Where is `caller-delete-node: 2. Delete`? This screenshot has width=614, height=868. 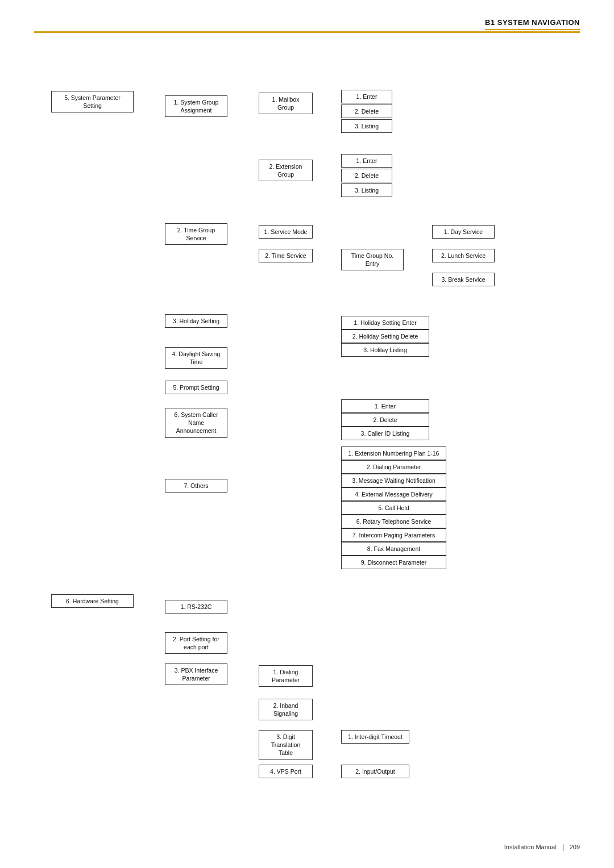 caller-delete-node: 2. Delete is located at coordinates (385, 420).